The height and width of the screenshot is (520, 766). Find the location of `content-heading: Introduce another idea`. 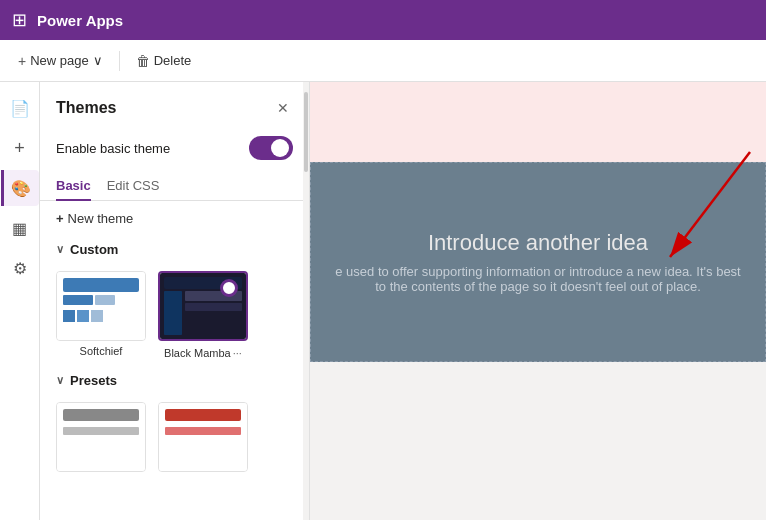

content-heading: Introduce another idea is located at coordinates (538, 243).